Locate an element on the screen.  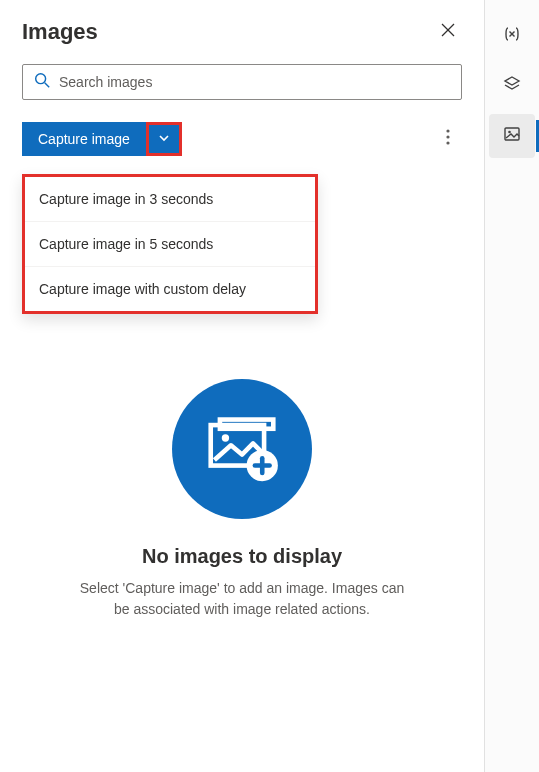
close-button is located at coordinates (448, 32).